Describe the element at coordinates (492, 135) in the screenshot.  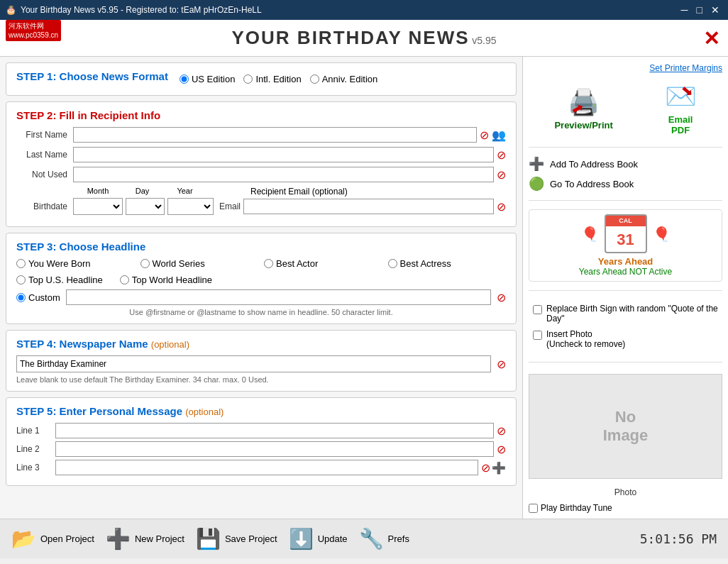
I see `first-name-actions: ⊘ 👥` at that location.